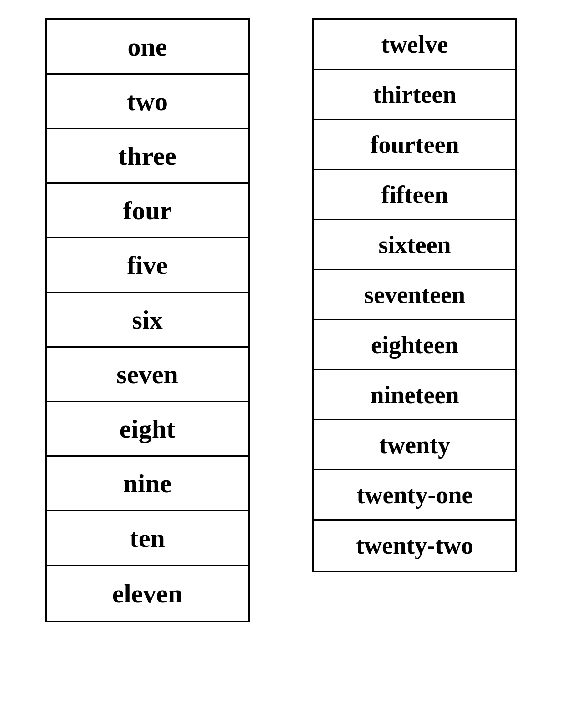 The image size is (562, 728). What do you see at coordinates (415, 546) in the screenshot?
I see `list-item: twenty-two` at bounding box center [415, 546].